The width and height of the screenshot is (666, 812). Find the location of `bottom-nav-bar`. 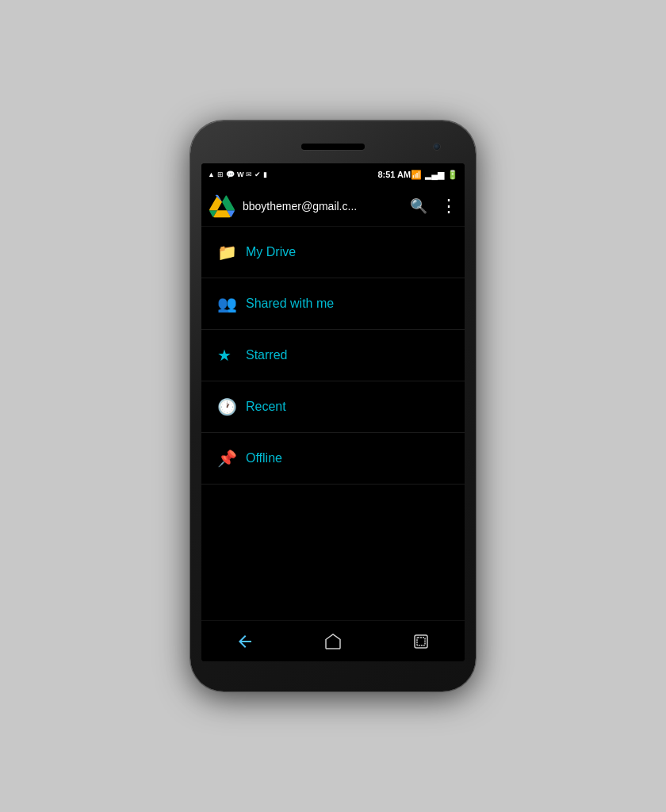

bottom-nav-bar is located at coordinates (333, 641).